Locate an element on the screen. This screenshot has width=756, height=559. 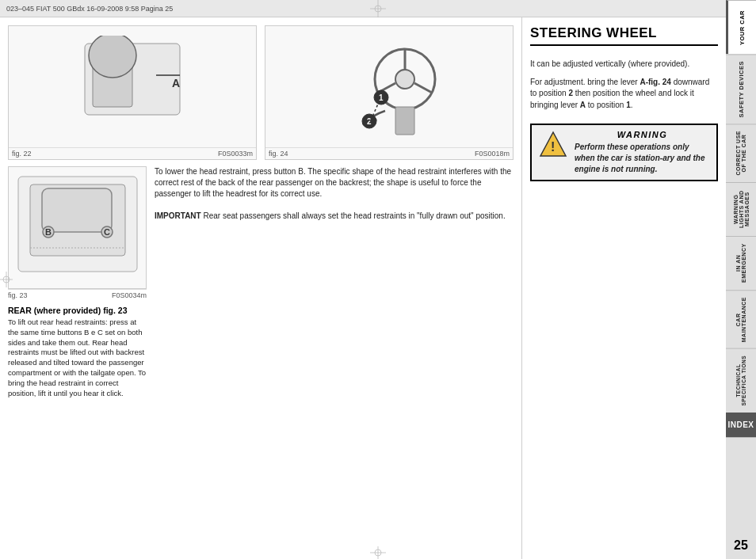
fig24-image: 1 2 is located at coordinates (389, 87).